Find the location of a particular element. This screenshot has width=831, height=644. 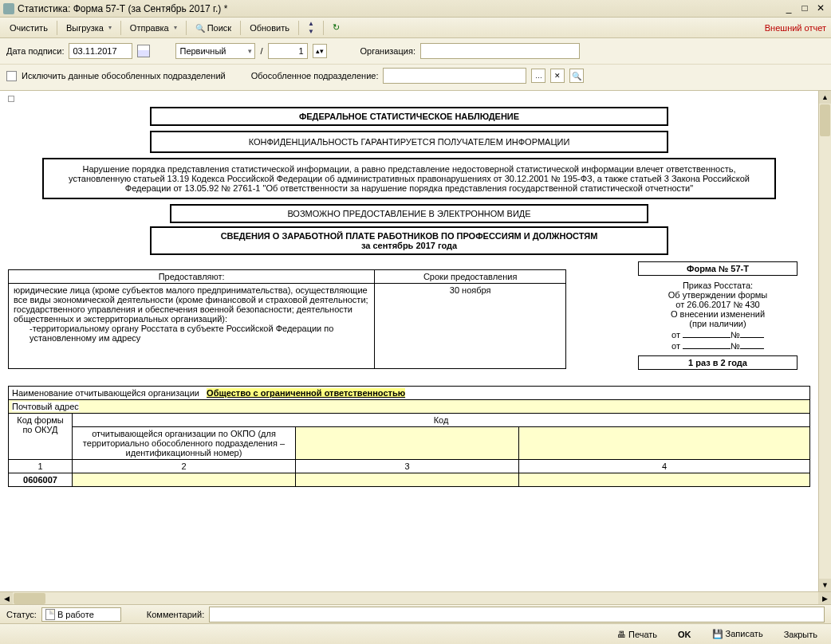

search-label: Поиск is located at coordinates (219, 28).